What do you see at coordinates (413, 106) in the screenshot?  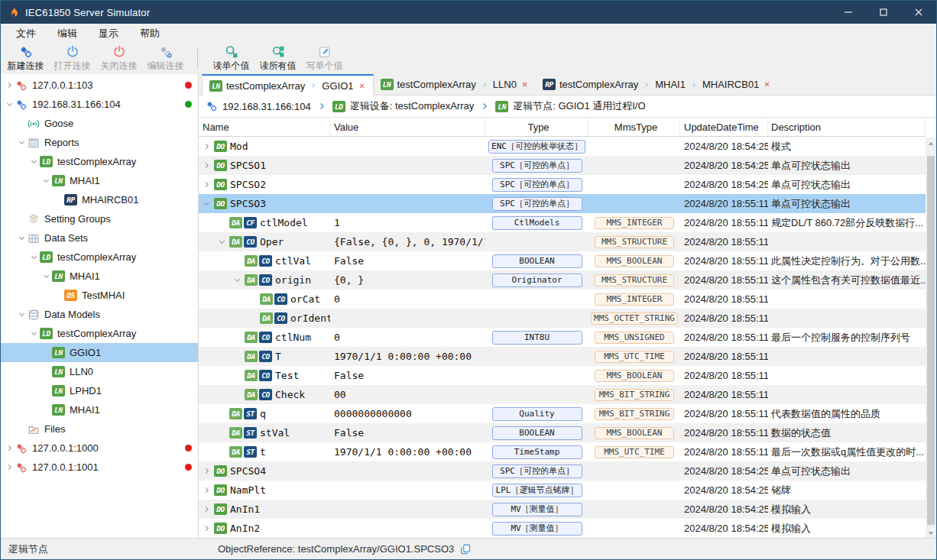 I see `breadcrumb-logical-device: 逻辑设备: testComplexArray` at bounding box center [413, 106].